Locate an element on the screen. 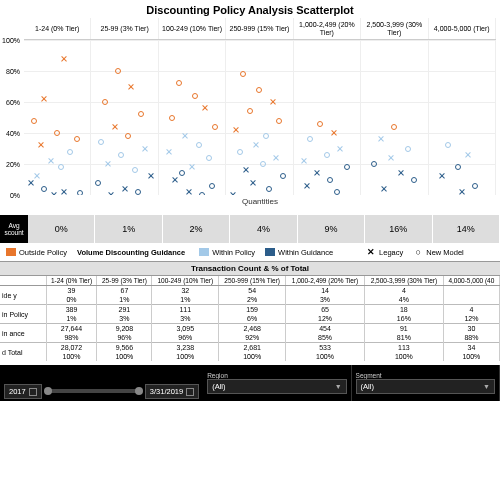 The height and width of the screenshot is (500, 500). date-range-filter: 2017 3/31/2019 is located at coordinates (102, 383).